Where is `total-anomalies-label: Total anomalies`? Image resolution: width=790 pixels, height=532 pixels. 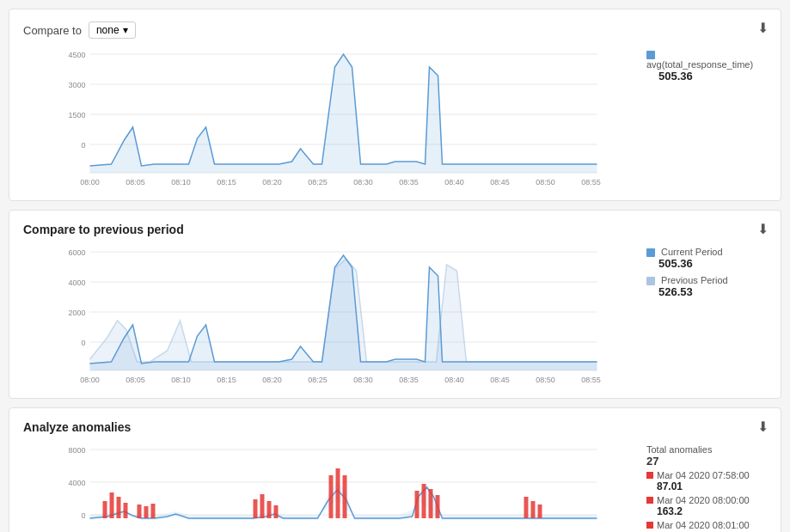 total-anomalies-label: Total anomalies is located at coordinates (707, 449).